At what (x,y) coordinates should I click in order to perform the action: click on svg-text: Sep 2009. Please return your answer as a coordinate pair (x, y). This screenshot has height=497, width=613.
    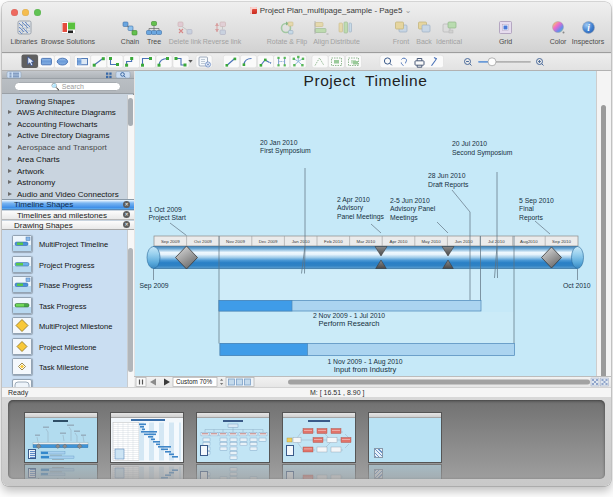
    Looking at the image, I should click on (170, 242).